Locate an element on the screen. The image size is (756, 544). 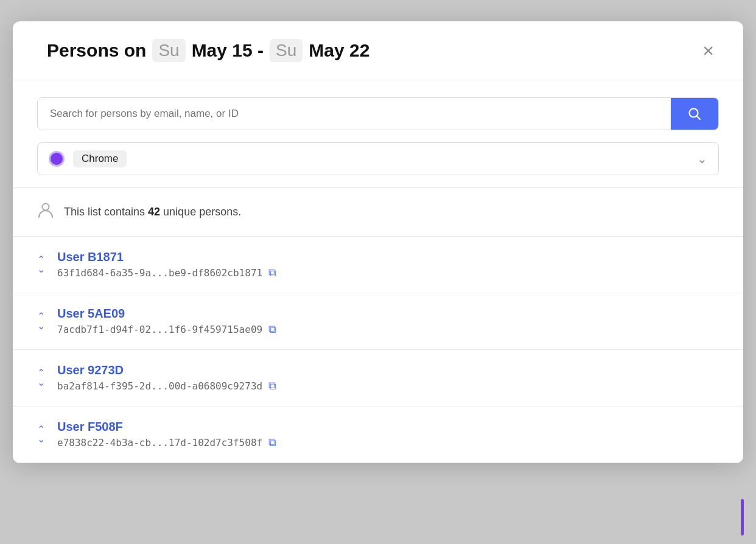
expand-controls-2: ⌃ ⌄ is located at coordinates (41, 321).